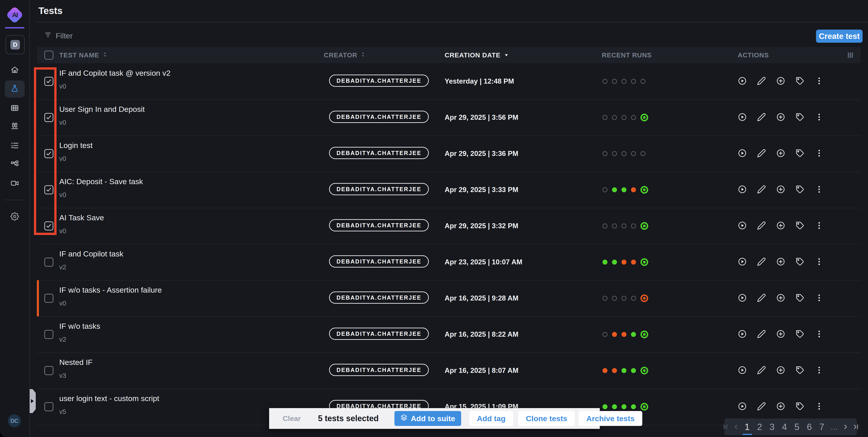 Image resolution: width=868 pixels, height=437 pixels. I want to click on test-row: IF w/o tasks - Assertion failurev0DEBADI…, so click(449, 298).